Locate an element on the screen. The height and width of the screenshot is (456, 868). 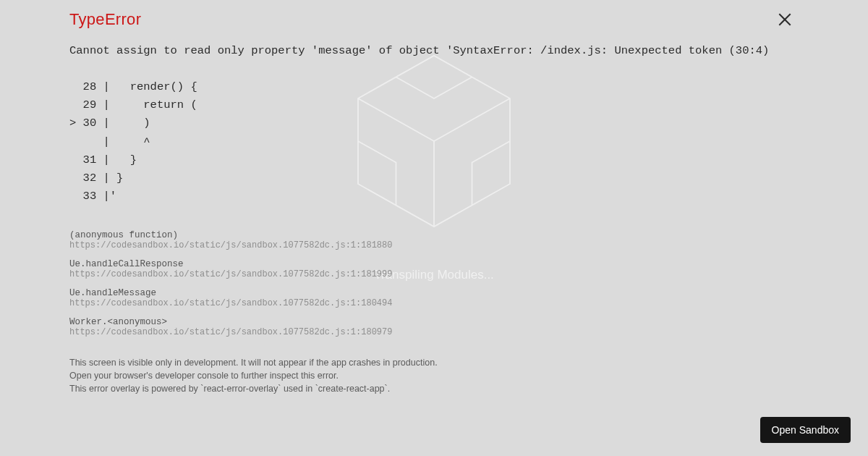
stack-frame-fn: (anonymous function) is located at coordinates (434, 235).